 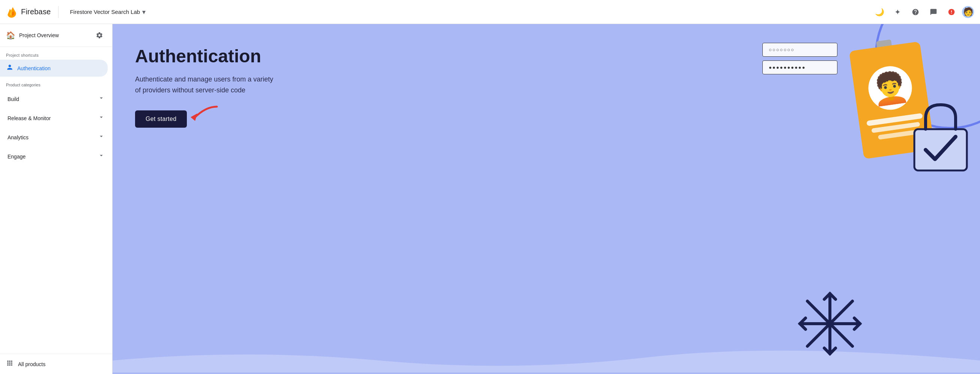 What do you see at coordinates (29, 118) in the screenshot?
I see `release-monitor-label: Release & Monitor` at bounding box center [29, 118].